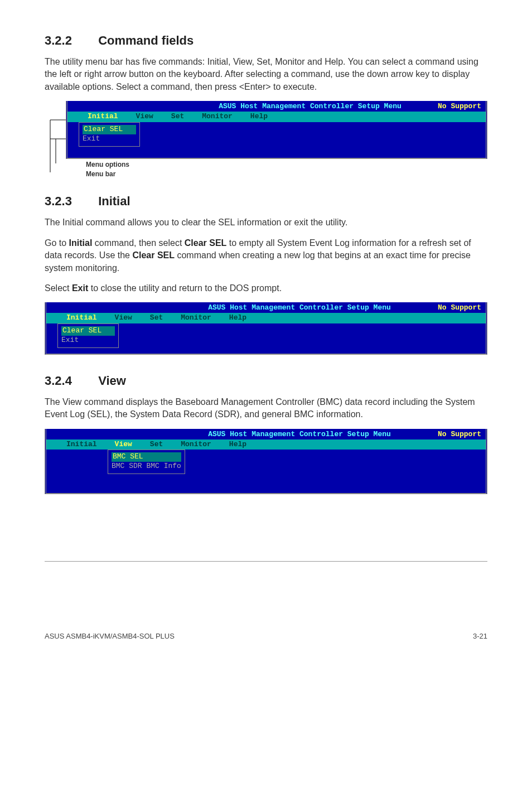 The height and width of the screenshot is (802, 532). Describe the element at coordinates (266, 75) in the screenshot. I see `section-322-paragraph: The utility menu bar has five commands: …` at that location.